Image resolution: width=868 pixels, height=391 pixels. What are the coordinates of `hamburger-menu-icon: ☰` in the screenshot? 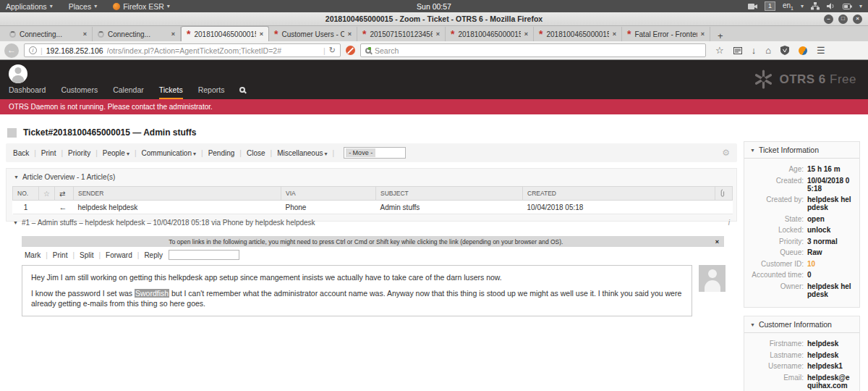 It's located at (821, 51).